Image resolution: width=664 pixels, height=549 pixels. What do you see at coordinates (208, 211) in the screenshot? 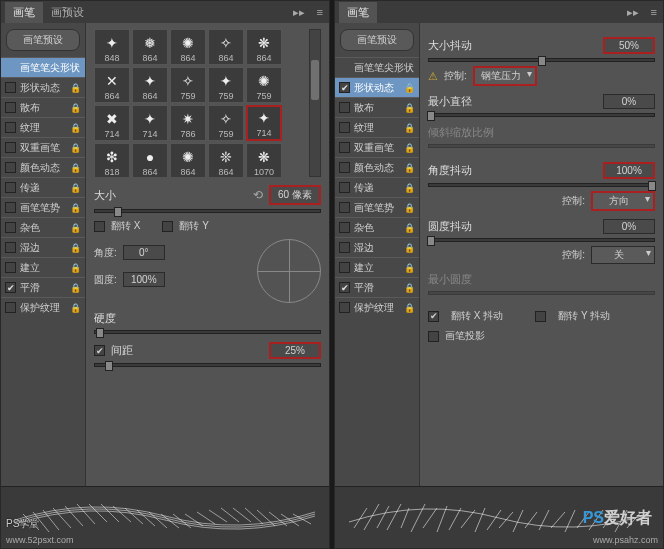
I see `size-slider` at bounding box center [208, 211].